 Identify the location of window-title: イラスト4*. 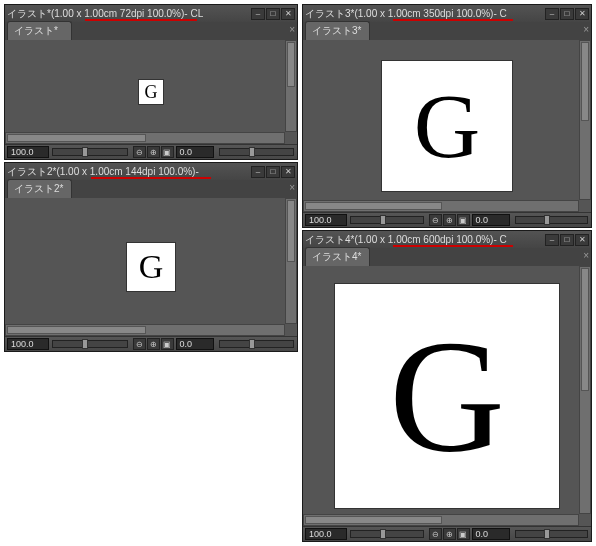
(330, 240).